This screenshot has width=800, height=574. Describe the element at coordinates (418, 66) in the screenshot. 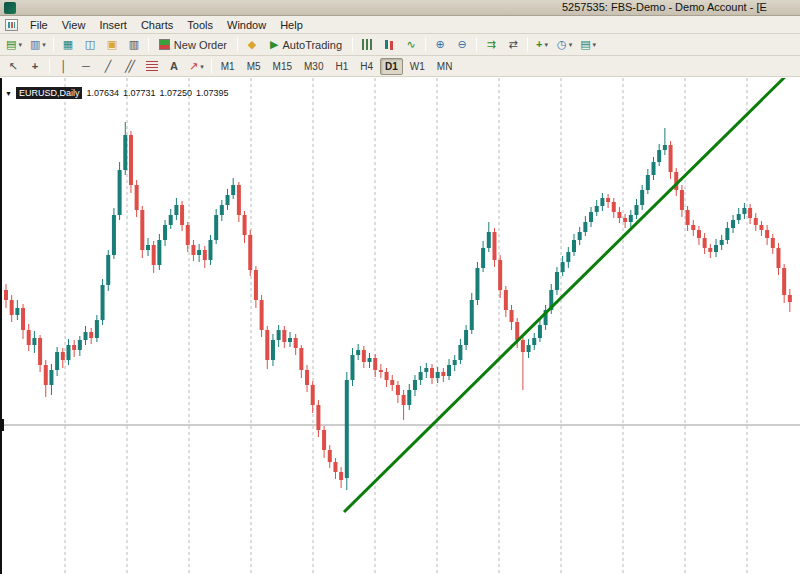

I see `timeframe-w1-button: W1` at that location.